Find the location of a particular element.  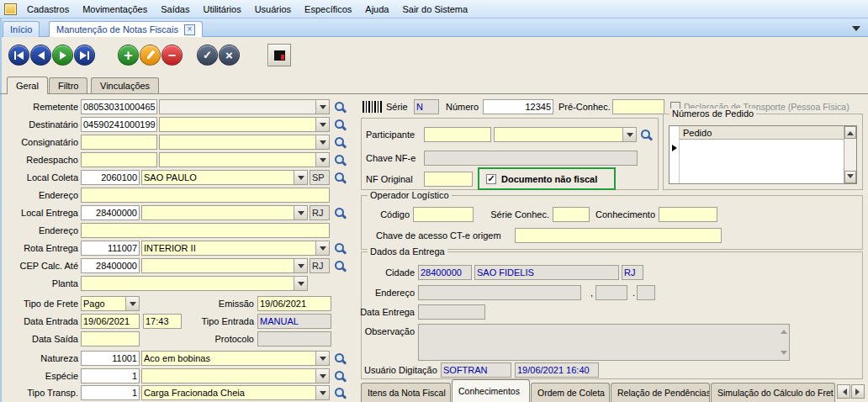

local-coleta-search-icon is located at coordinates (340, 178).